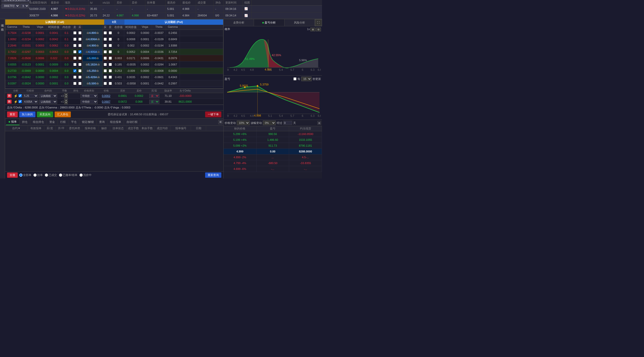  Describe the element at coordinates (9, 96) in the screenshot. I see `del-btn-1: 删` at that location.